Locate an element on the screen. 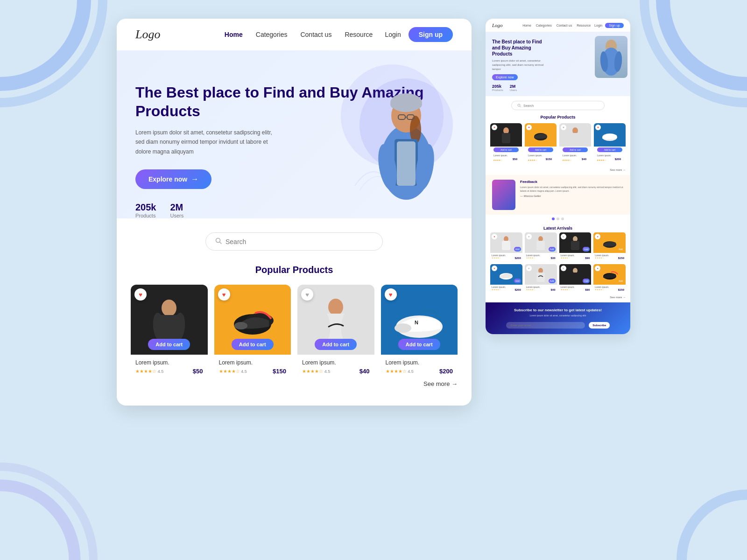 The width and height of the screenshot is (747, 560). thumb-feedback-image is located at coordinates (504, 195).